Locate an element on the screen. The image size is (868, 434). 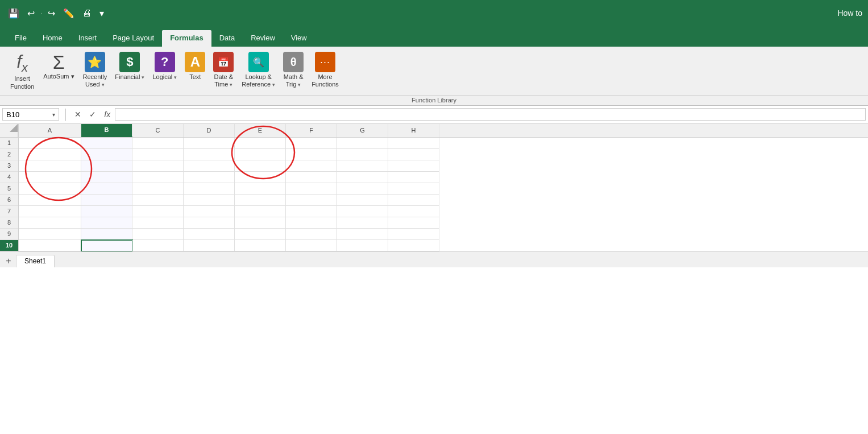
col-header-f: F is located at coordinates (312, 131).